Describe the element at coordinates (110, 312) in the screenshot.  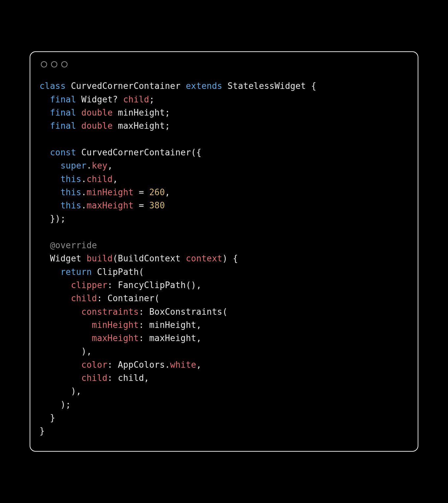
I see `arg-constraints: constraints` at that location.